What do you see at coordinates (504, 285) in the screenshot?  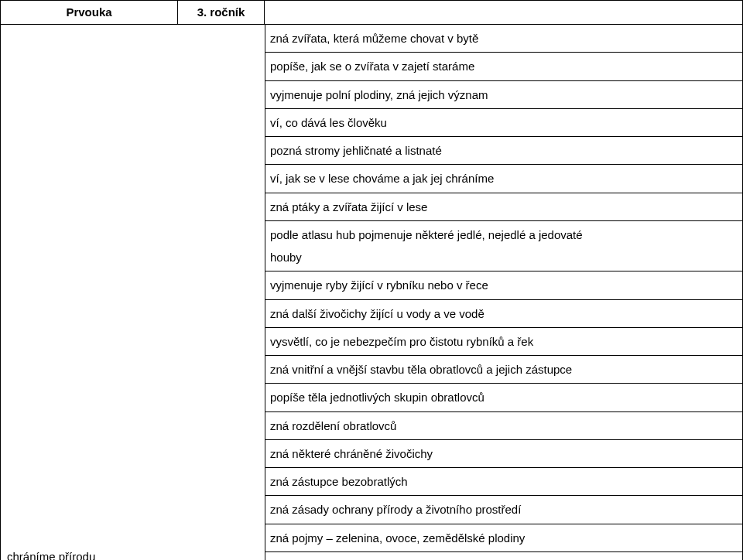 I see `content-cell: vyjmenuje ryby žijící v rybníku nebo v ř…` at bounding box center [504, 285].